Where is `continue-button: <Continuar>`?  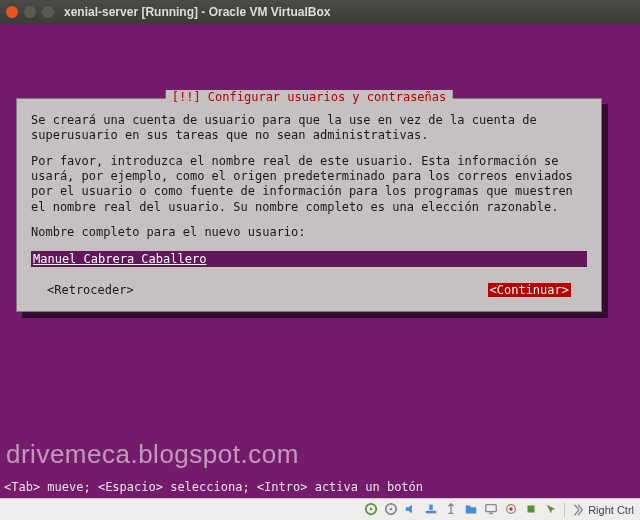 continue-button: <Continuar> is located at coordinates (530, 290).